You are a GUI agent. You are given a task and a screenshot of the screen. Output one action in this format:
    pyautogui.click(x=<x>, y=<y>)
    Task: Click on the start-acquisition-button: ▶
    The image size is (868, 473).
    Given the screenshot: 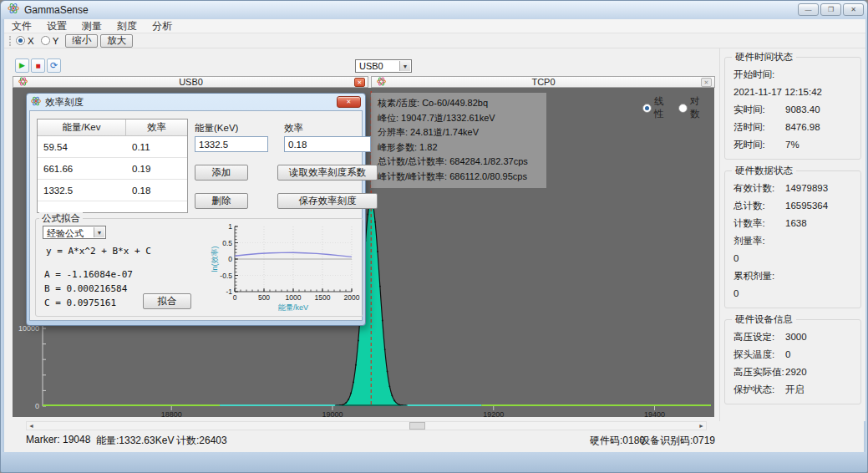 What is the action you would take?
    pyautogui.click(x=22, y=65)
    